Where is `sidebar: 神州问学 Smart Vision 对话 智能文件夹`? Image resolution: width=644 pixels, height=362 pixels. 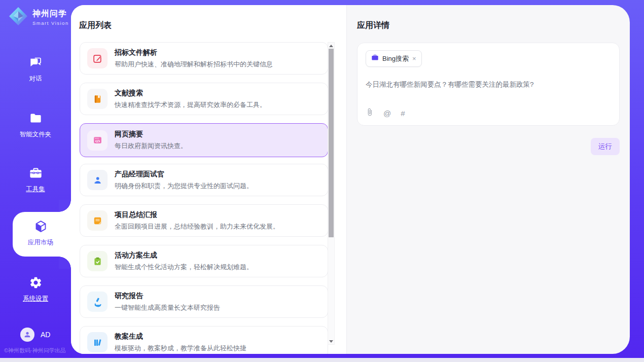
sidebar: 神州问学 Smart Vision 对话 智能文件夹 is located at coordinates (35, 179).